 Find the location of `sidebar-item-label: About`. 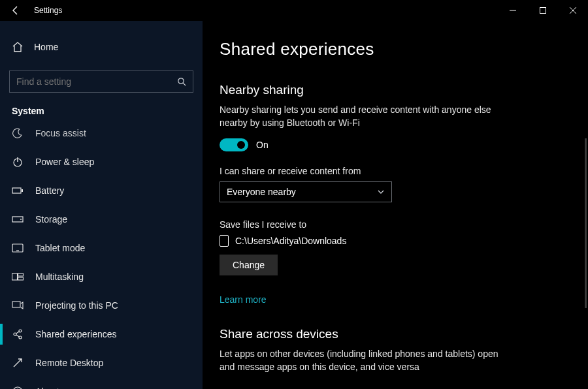

sidebar-item-label: About is located at coordinates (47, 388).